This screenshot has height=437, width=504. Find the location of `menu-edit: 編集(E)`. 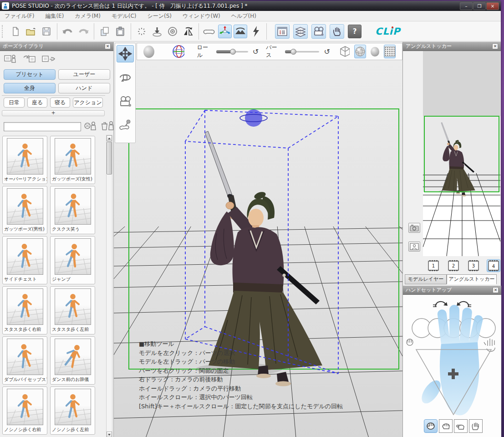

menu-edit: 編集(E) is located at coordinates (55, 16).